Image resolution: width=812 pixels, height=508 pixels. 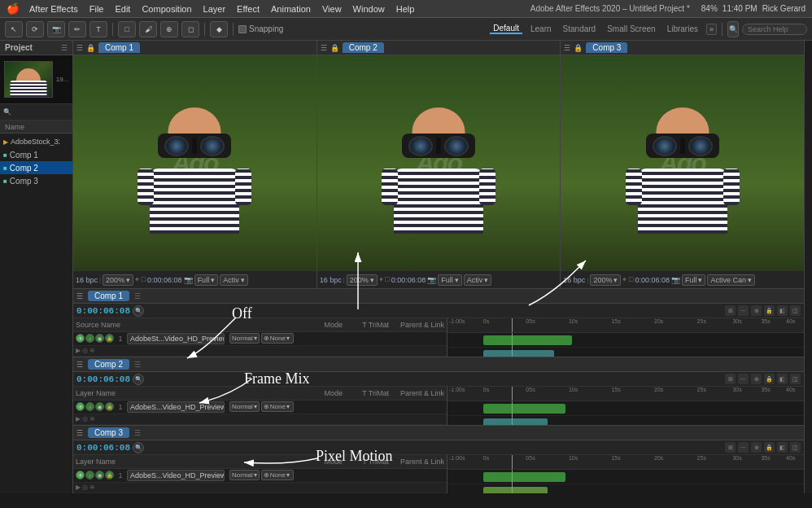 I want to click on tl2-audio: ♪, so click(x=89, y=407).